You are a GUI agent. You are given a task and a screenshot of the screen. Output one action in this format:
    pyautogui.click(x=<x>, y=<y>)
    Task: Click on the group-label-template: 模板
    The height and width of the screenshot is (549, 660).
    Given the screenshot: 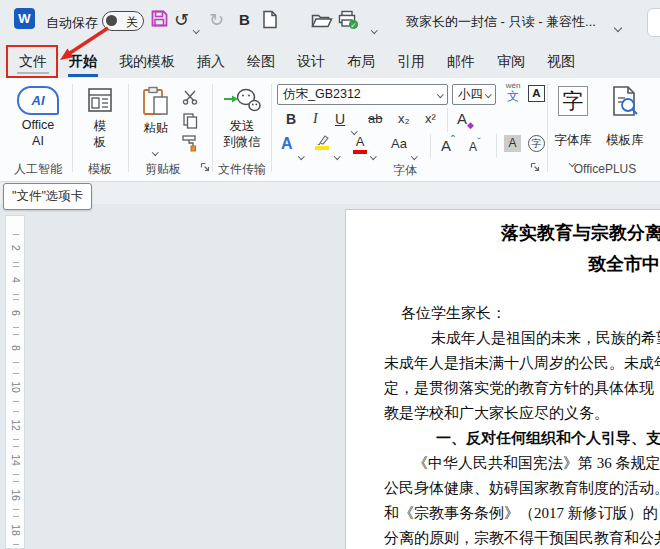 What is the action you would take?
    pyautogui.click(x=100, y=170)
    